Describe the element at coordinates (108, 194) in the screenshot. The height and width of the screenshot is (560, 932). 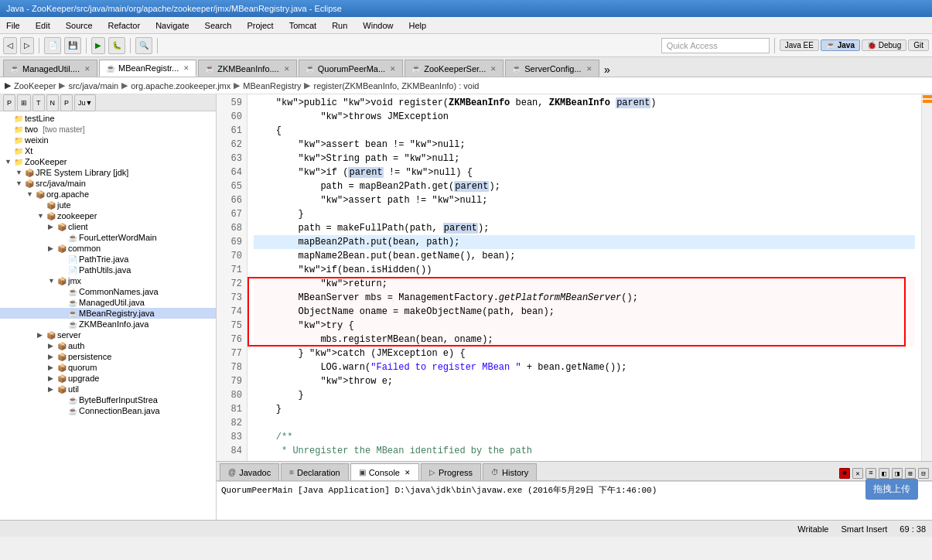
I see `tree-item: ▼📦org.apache` at that location.